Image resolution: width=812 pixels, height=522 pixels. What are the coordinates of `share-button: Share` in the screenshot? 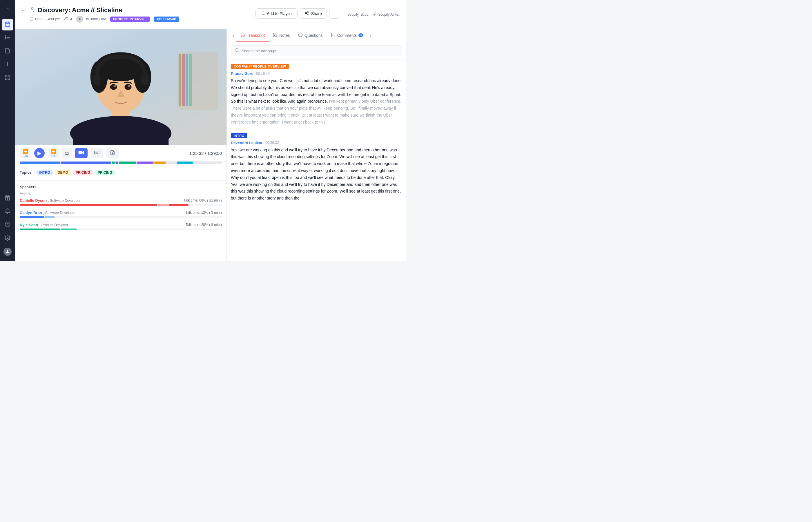 It's located at (313, 14).